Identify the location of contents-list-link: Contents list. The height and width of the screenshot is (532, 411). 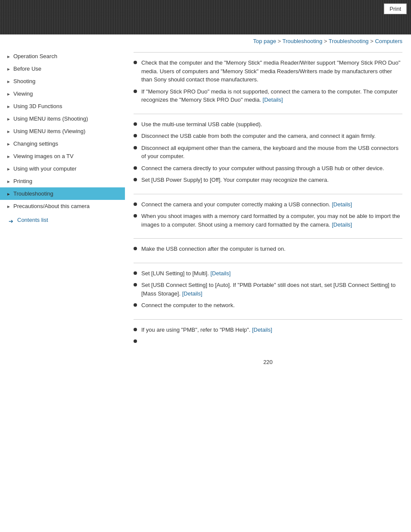
(62, 220).